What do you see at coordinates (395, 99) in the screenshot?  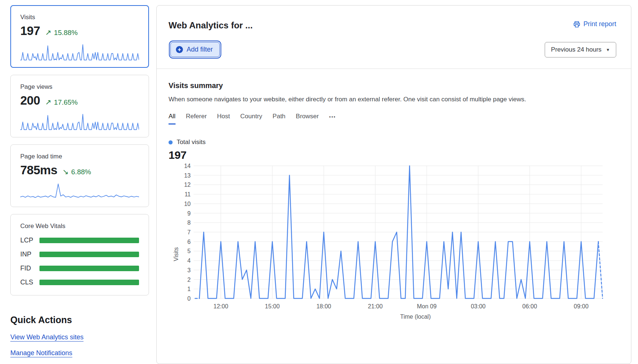 I see `visits-summary-description: When someone navigates to your website, …` at bounding box center [395, 99].